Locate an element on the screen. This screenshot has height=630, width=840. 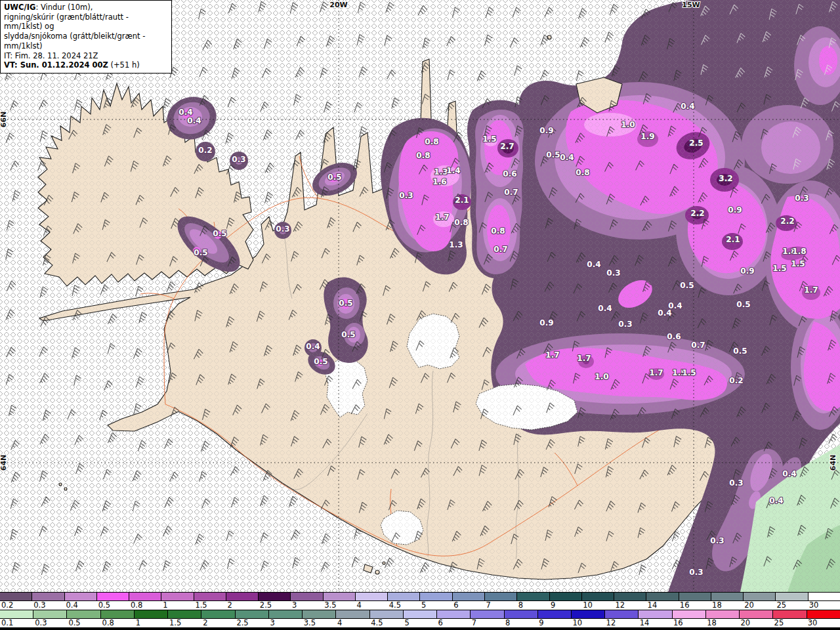
colorbar-tick-label: 0.1 is located at coordinates (7, 623).